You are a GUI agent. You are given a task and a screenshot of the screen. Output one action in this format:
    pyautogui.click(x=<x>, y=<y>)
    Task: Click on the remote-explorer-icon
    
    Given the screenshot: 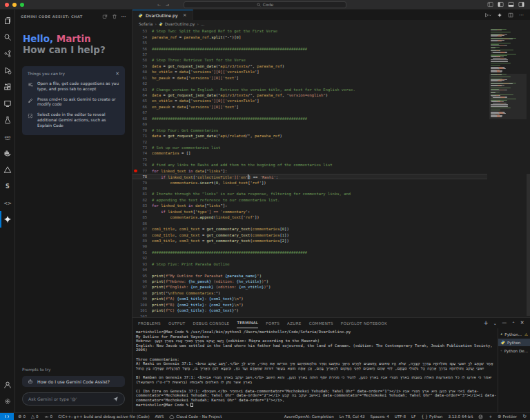 What is the action you would take?
    pyautogui.click(x=8, y=103)
    